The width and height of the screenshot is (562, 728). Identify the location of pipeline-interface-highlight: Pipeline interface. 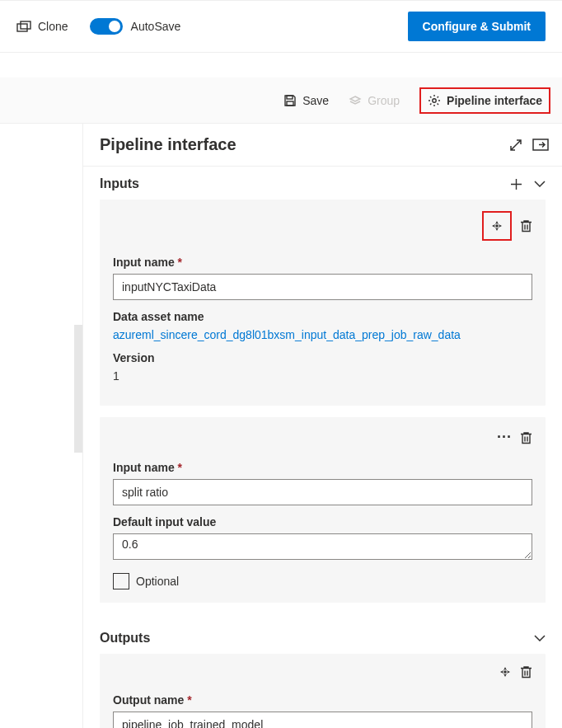
(485, 101).